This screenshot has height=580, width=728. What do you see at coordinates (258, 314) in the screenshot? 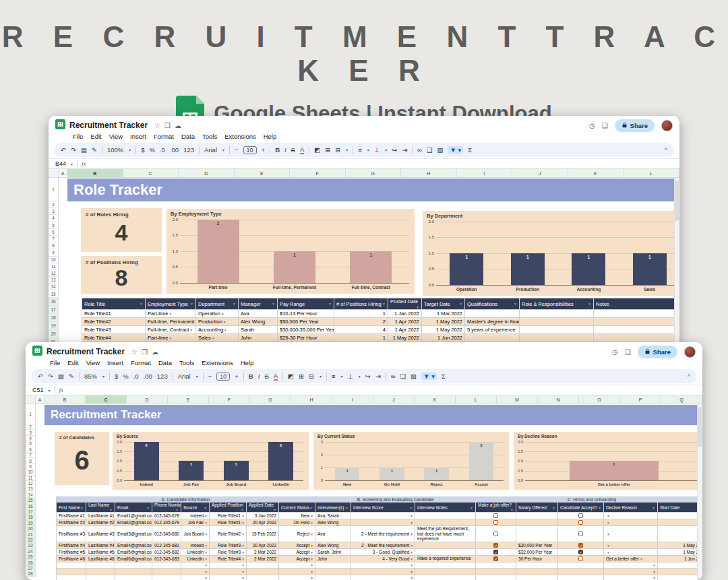
I see `cell: Ava` at bounding box center [258, 314].